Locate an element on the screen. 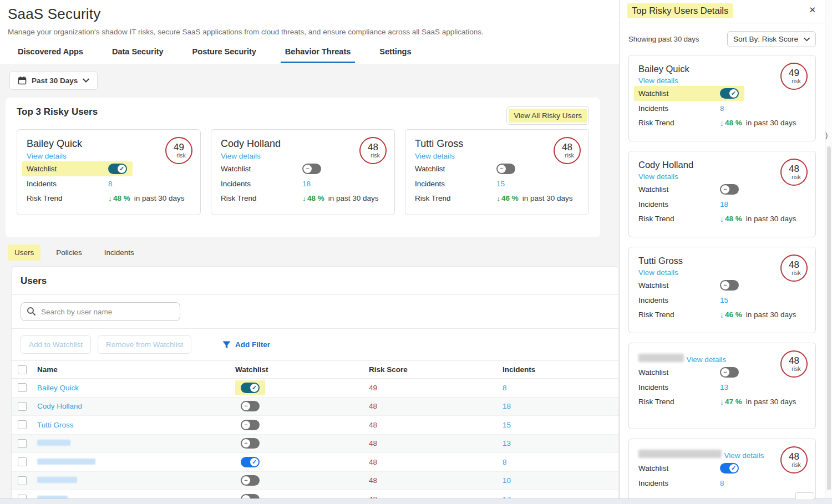 The width and height of the screenshot is (832, 504). select-all-checkbox is located at coordinates (22, 370).